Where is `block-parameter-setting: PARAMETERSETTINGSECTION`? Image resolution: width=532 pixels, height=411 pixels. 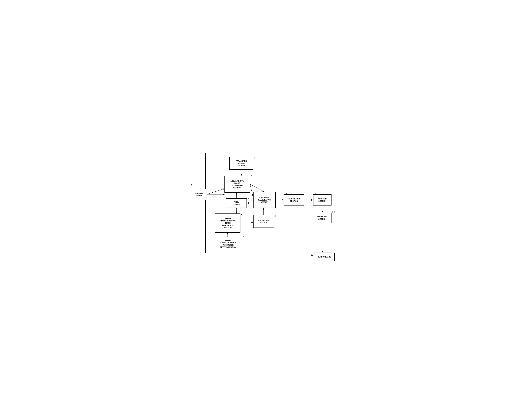
block-parameter-setting: PARAMETERSETTINGSECTION is located at coordinates (241, 163).